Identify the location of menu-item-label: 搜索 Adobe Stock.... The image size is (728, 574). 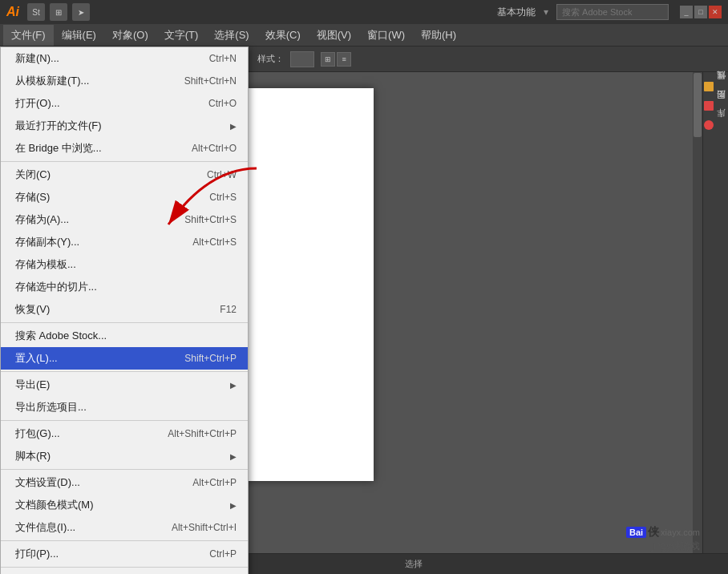
(61, 336).